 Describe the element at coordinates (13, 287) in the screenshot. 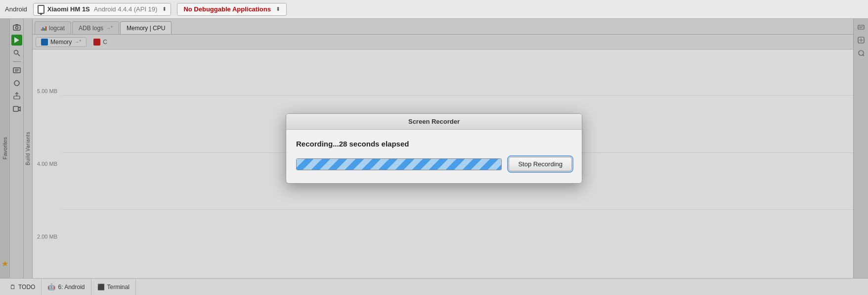

I see `todo-icon: 🗒` at that location.